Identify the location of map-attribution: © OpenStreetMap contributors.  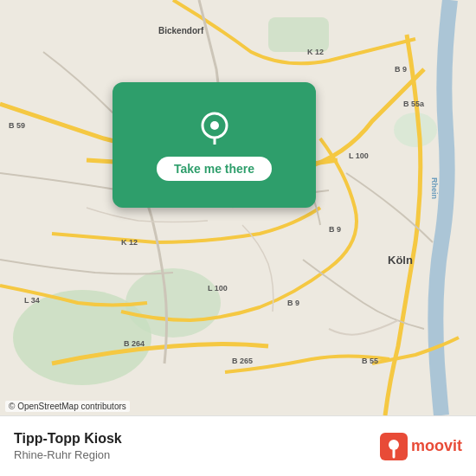
(68, 407).